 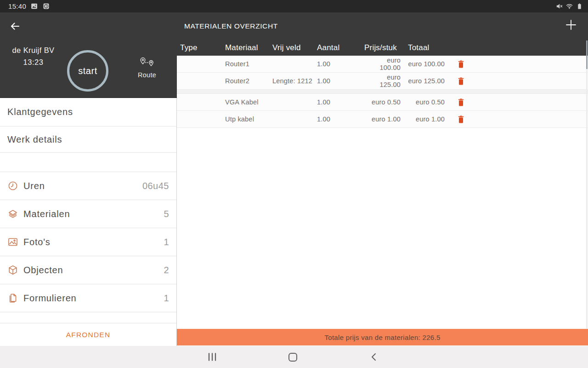 I want to click on cell-prijs-stuk: euro 1.00, so click(x=382, y=119).